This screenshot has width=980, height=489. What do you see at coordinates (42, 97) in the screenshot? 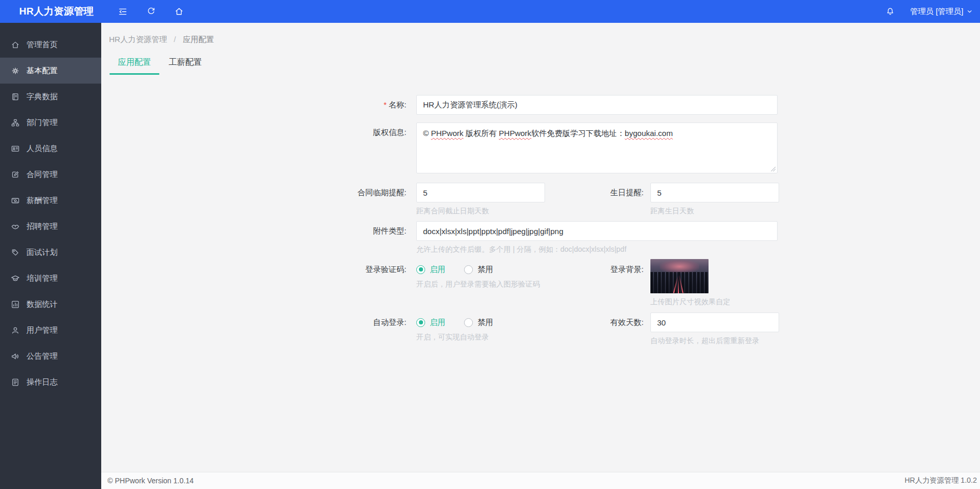
I see `sidebar-item-label: 字典数据` at bounding box center [42, 97].